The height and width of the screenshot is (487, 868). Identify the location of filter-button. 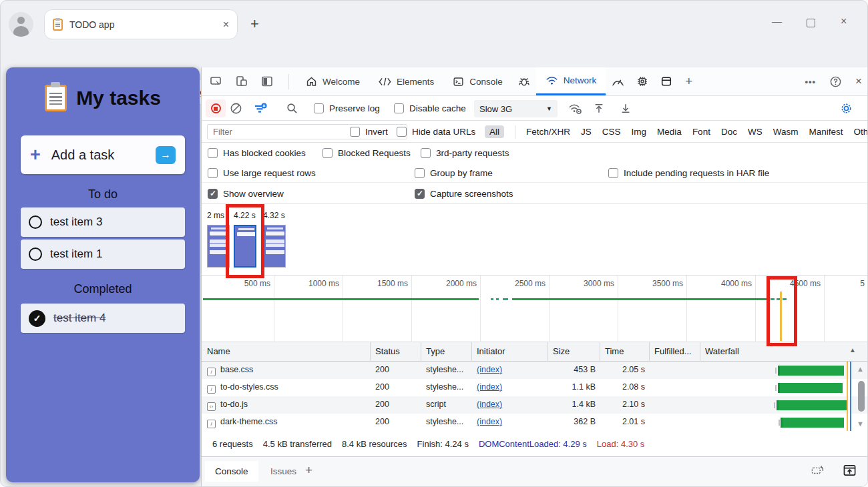
(260, 108).